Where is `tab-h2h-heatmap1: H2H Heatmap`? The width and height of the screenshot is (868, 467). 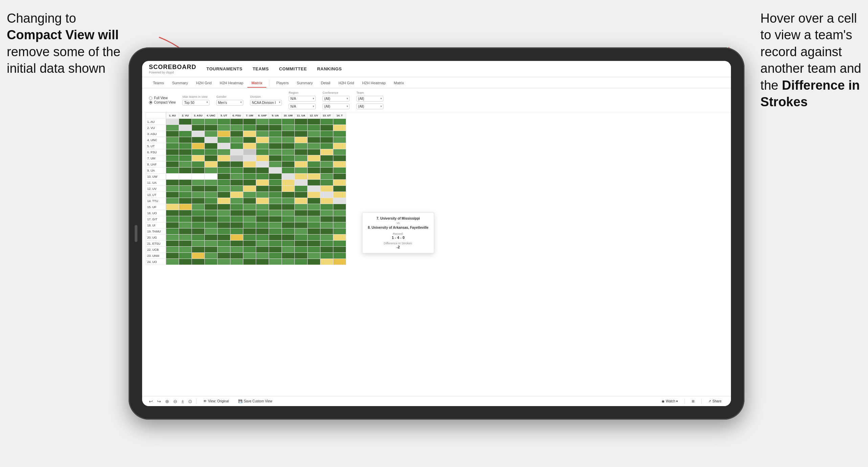 tab-h2h-heatmap1: H2H Heatmap is located at coordinates (231, 83).